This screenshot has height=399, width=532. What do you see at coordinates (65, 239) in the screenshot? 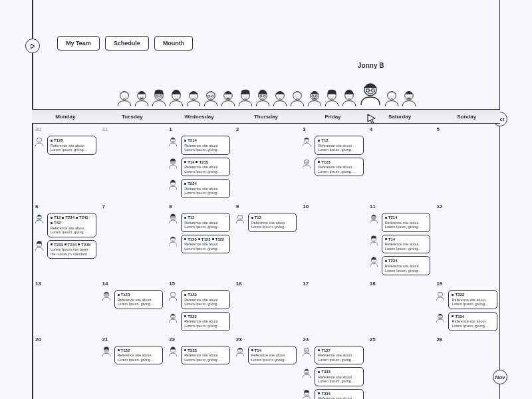
I see `calendar-cell: 6T12T234T245T42Reference site about Lore…` at bounding box center [65, 239].